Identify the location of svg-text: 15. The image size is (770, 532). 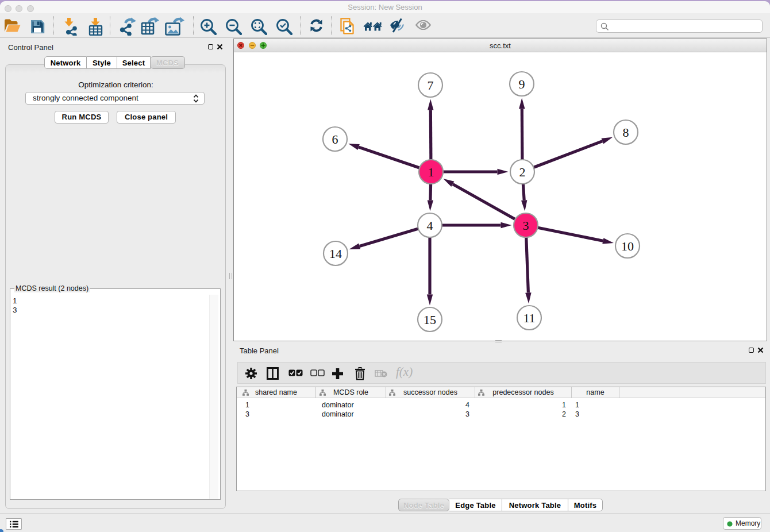
(430, 319).